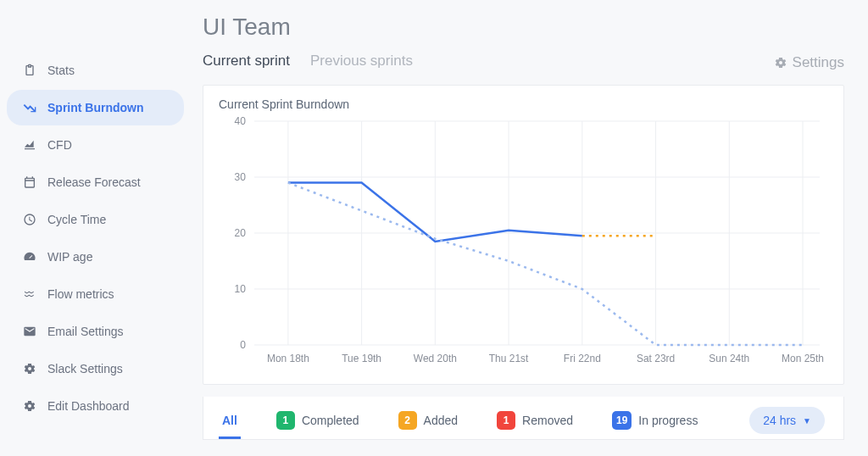 The width and height of the screenshot is (868, 456). Describe the element at coordinates (30, 145) in the screenshot. I see `area-chart-icon` at that location.